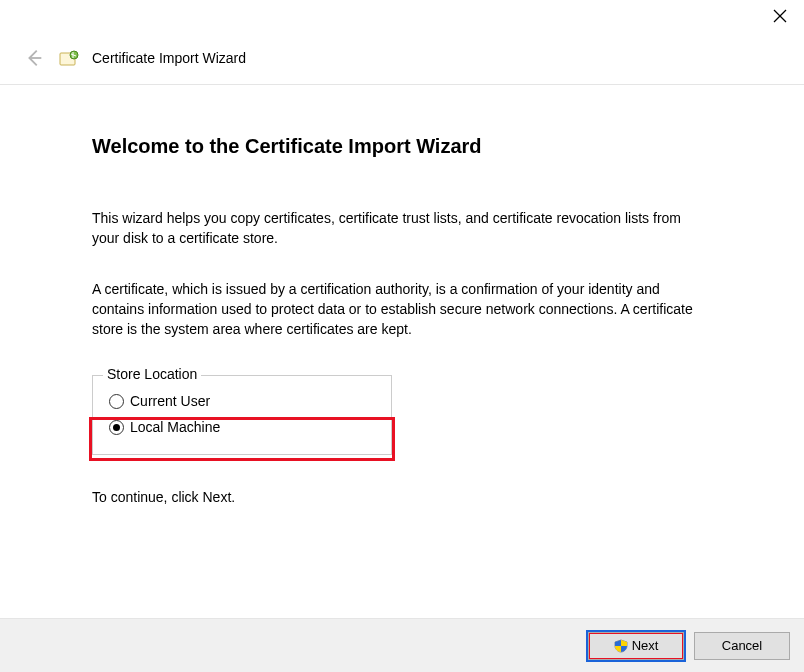  What do you see at coordinates (70, 58) in the screenshot?
I see `certificate-wizard-icon` at bounding box center [70, 58].